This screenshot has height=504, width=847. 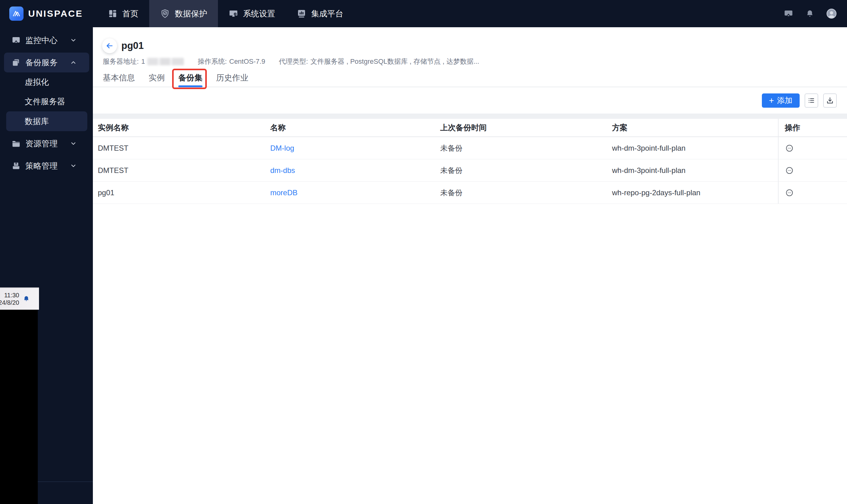 I want to click on table-header-row: 实例名称 名称 上次备份时间 方案 操作, so click(x=470, y=128).